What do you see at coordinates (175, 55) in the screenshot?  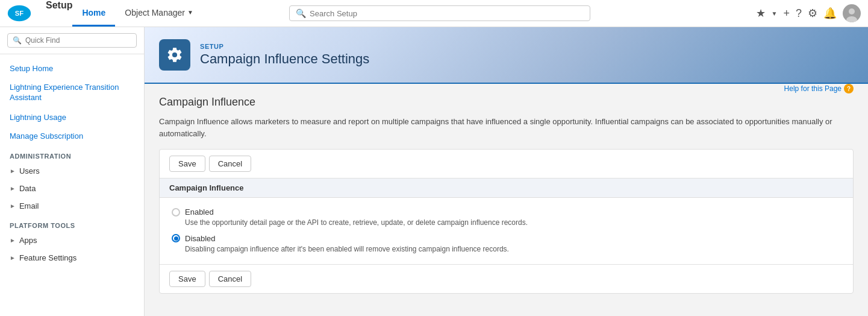 I see `page-header-icon` at bounding box center [175, 55].